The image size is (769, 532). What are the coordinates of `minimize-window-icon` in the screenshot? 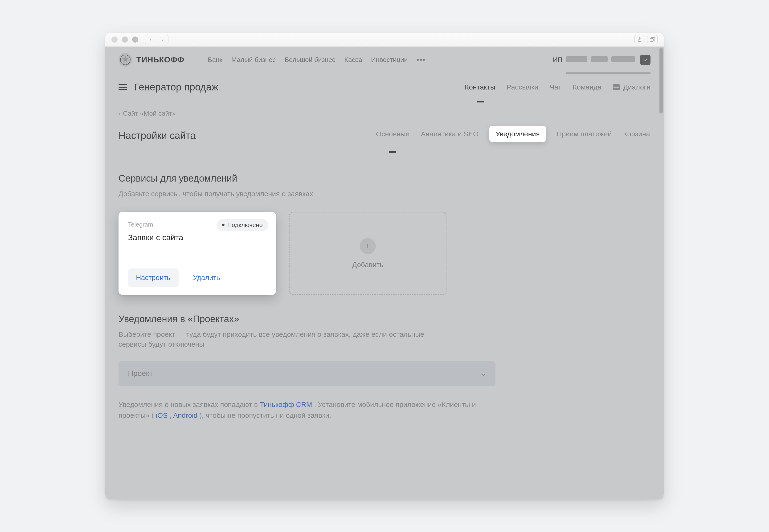 It's located at (125, 40).